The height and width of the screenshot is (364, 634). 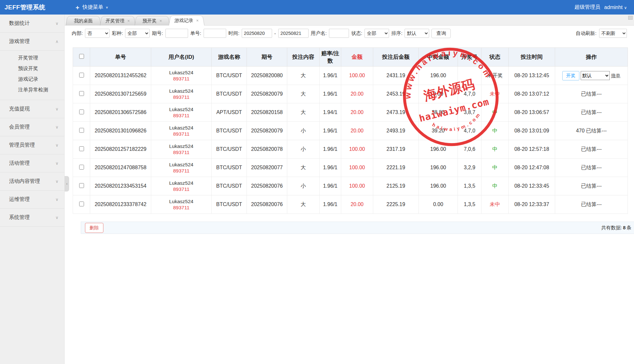 I want to click on sidebar-subitem-abnormal-bets: 注单异常检测, so click(x=32, y=90).